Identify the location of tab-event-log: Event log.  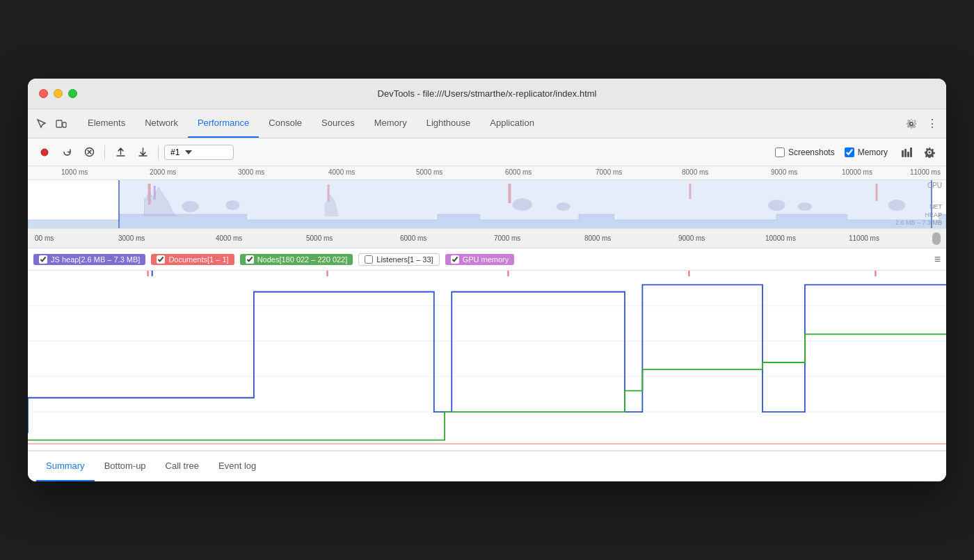
(237, 466).